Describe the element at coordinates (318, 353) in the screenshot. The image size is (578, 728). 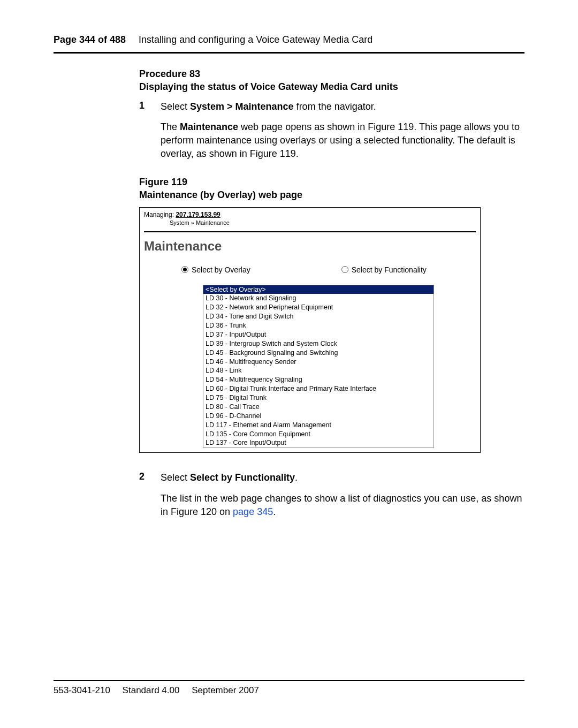
I see `list-item: LD 45 - Background Signaling and Switchi…` at that location.